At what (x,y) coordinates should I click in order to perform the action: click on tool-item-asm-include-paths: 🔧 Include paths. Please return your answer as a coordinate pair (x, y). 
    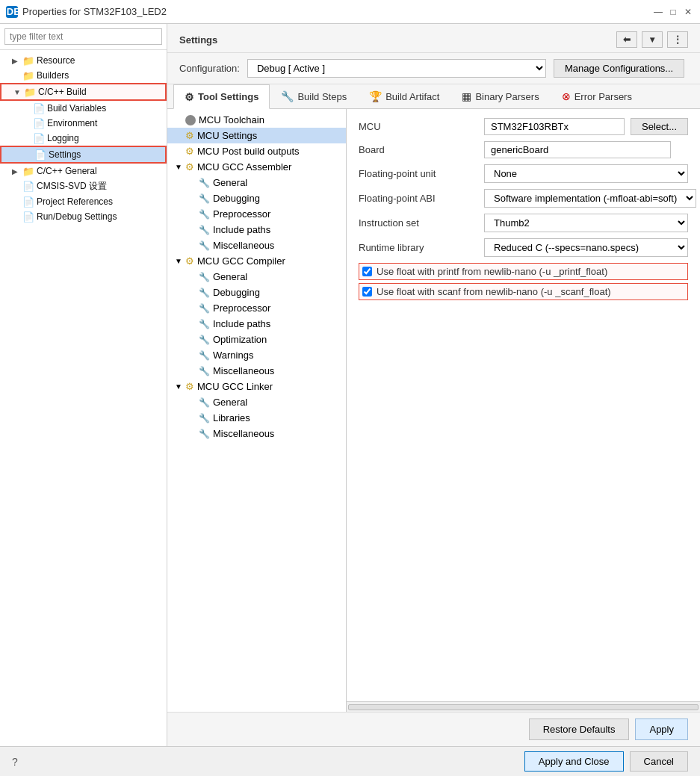
    Looking at the image, I should click on (257, 230).